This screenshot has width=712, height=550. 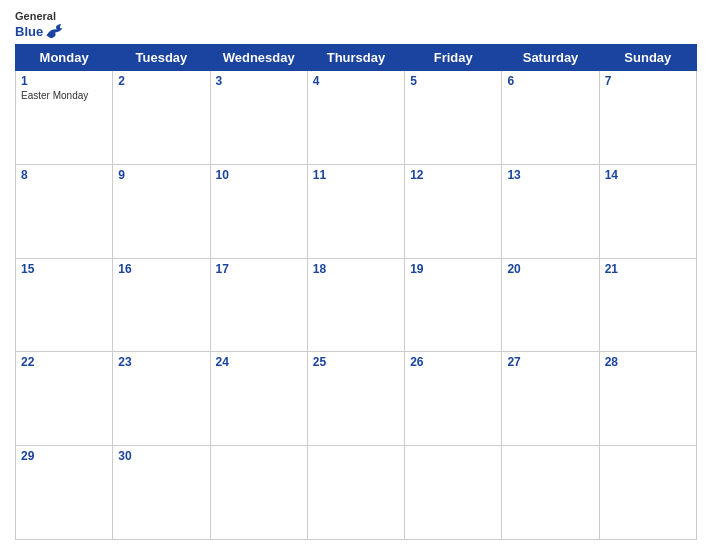 I want to click on day-number: 16, so click(x=161, y=269).